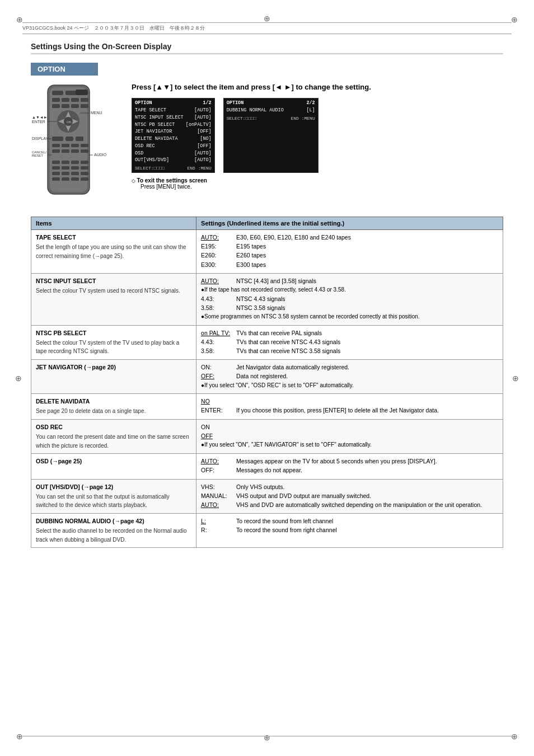 The width and height of the screenshot is (534, 756). Describe the element at coordinates (159, 139) in the screenshot. I see `osd1-label-5: DELETE NAVIDATA` at that location.